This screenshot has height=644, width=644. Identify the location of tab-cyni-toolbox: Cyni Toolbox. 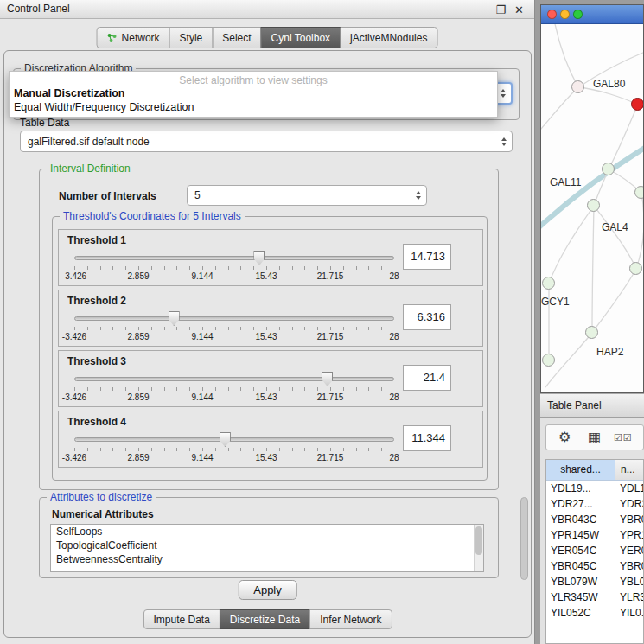
(301, 38).